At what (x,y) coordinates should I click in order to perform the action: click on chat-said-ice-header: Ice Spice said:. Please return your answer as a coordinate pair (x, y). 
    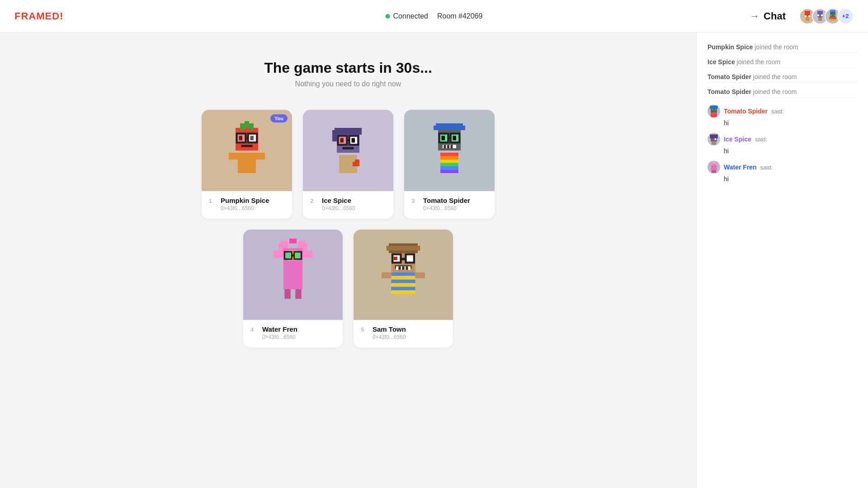
    Looking at the image, I should click on (782, 139).